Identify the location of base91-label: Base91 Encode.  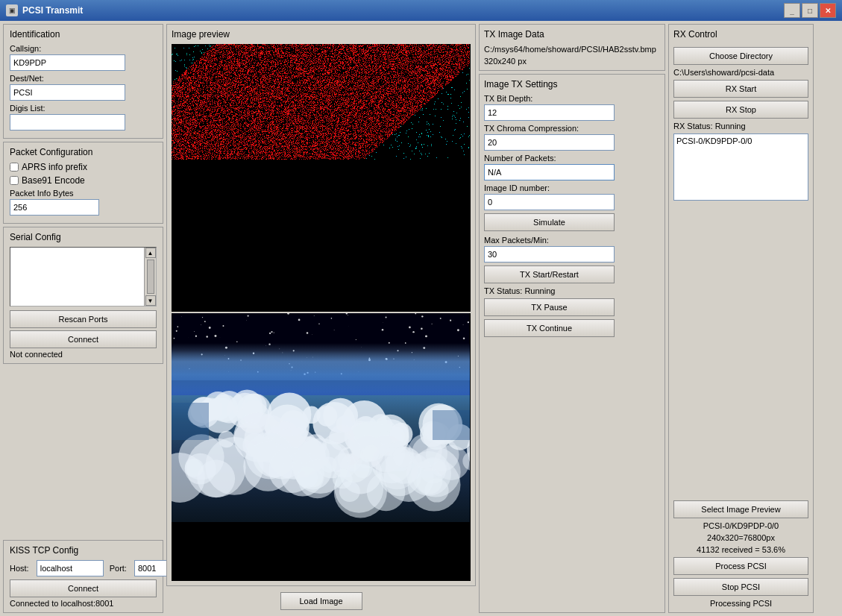
(54, 180).